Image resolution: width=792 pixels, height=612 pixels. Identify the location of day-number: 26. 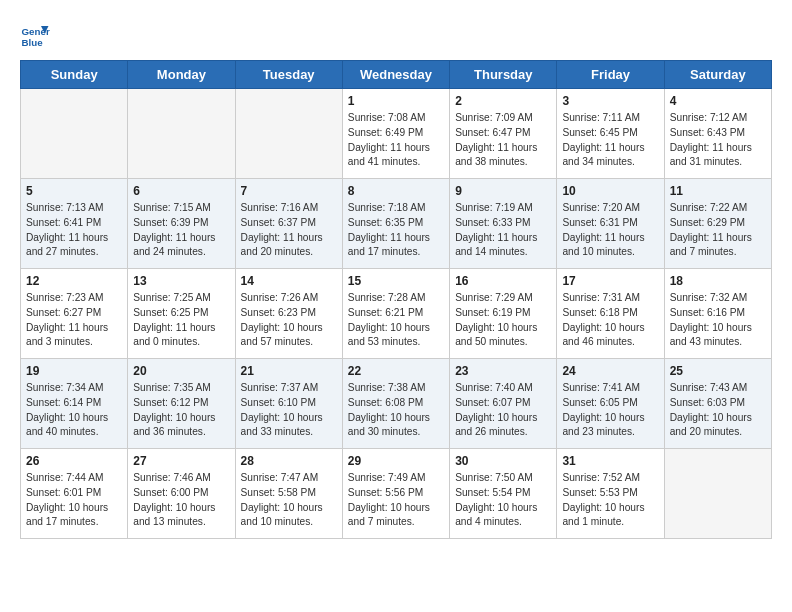
(74, 461).